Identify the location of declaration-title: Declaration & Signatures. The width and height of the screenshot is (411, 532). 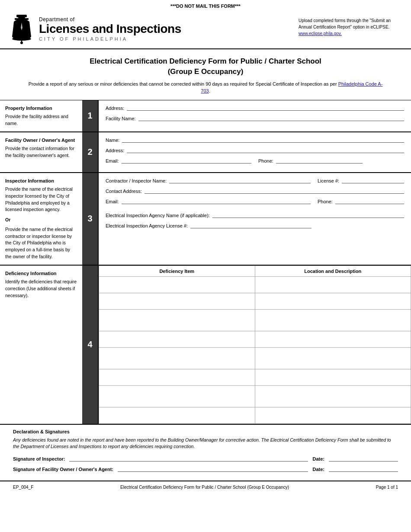
(206, 432).